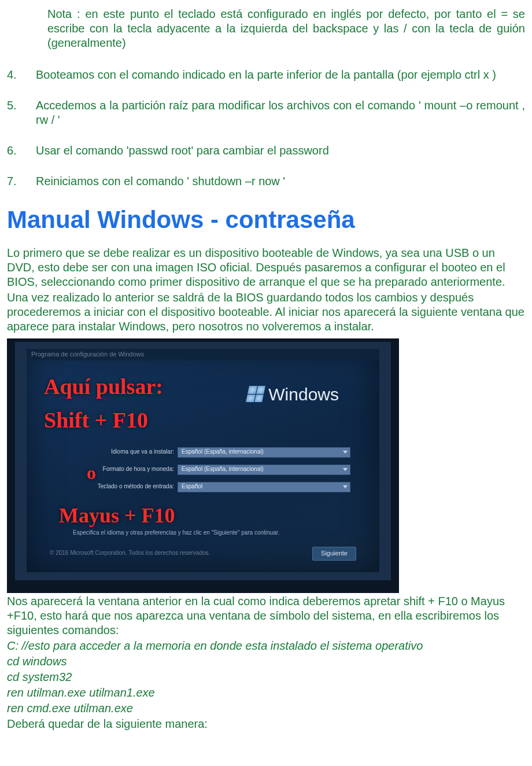 This screenshot has width=532, height=766. What do you see at coordinates (21, 113) in the screenshot?
I see `step-number: 5.` at bounding box center [21, 113].